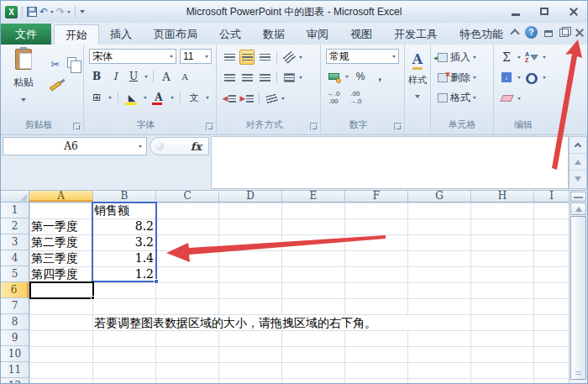 This screenshot has height=384, width=588. Describe the element at coordinates (74, 62) in the screenshot. I see `copy-button` at that location.